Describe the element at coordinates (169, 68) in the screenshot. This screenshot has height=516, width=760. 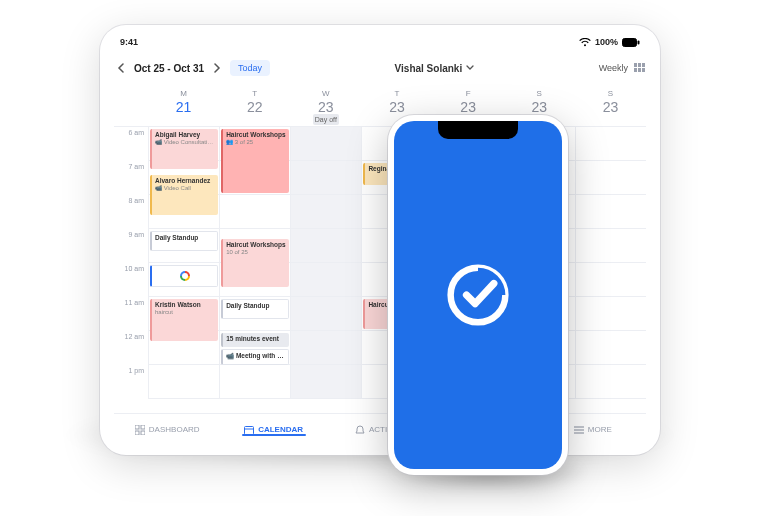
I see `date-range: Oct 25 - Oct 31` at that location.